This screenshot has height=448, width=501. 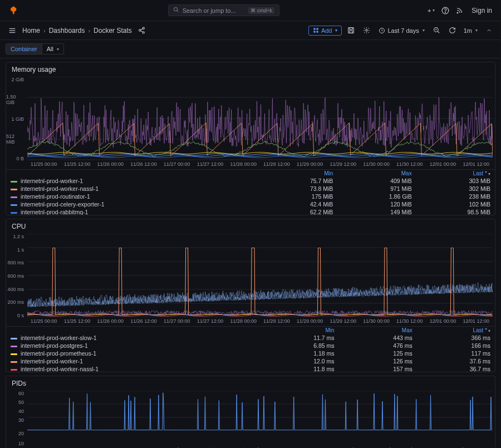 I want to click on grafana-logo-icon, so click(x=14, y=11).